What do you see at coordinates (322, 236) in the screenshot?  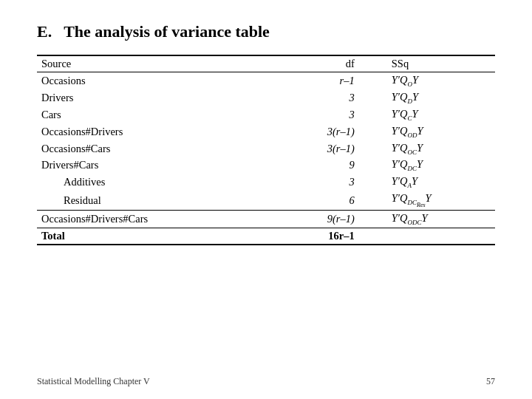 I see `cell-df: 16r–1` at bounding box center [322, 236].